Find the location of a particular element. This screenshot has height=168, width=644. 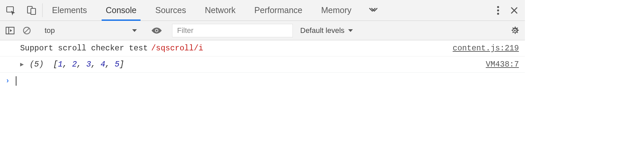

array-item: 1 is located at coordinates (60, 65).